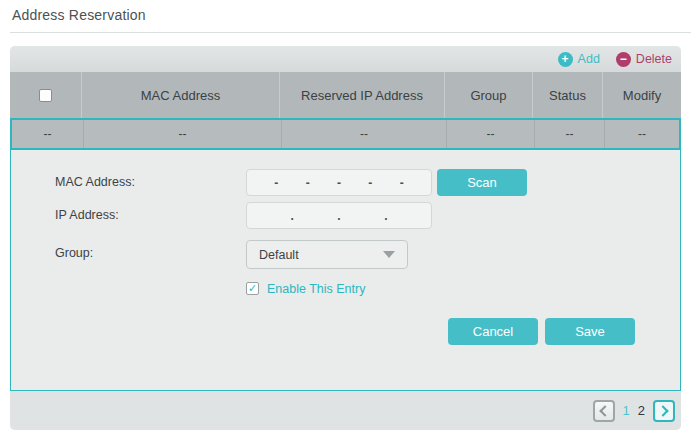 This screenshot has height=438, width=691. I want to click on enable-entry-checkbox: ✓, so click(252, 288).